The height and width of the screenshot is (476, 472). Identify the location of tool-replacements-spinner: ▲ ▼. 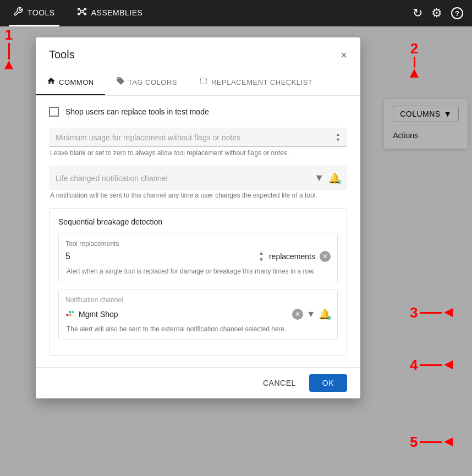
(261, 256).